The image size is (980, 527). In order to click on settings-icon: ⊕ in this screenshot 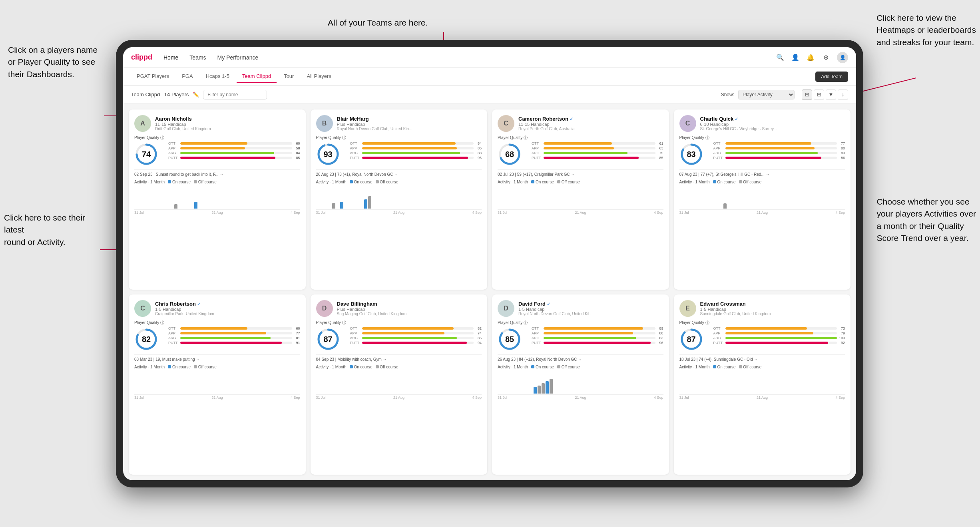, I will do `click(826, 58)`.